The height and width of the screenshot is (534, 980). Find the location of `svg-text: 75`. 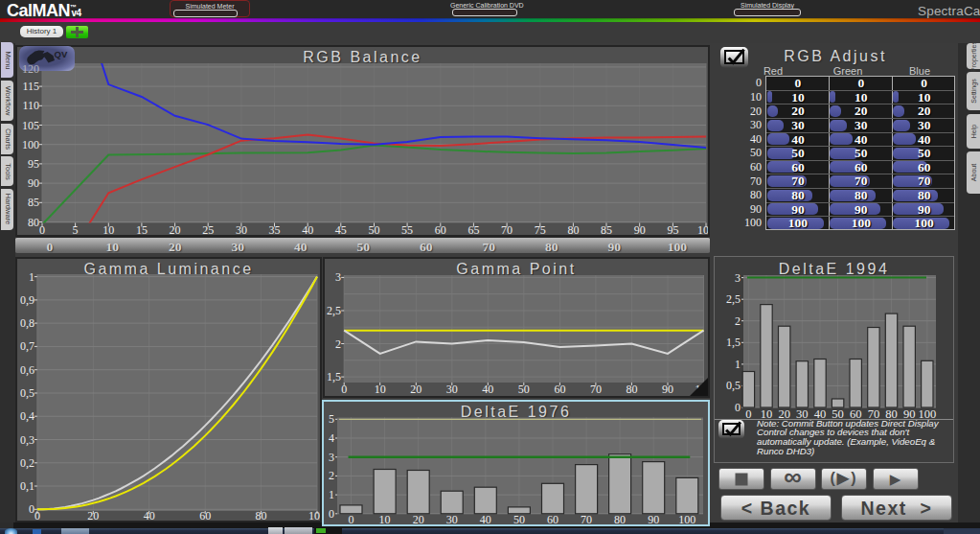

svg-text: 75 is located at coordinates (540, 229).